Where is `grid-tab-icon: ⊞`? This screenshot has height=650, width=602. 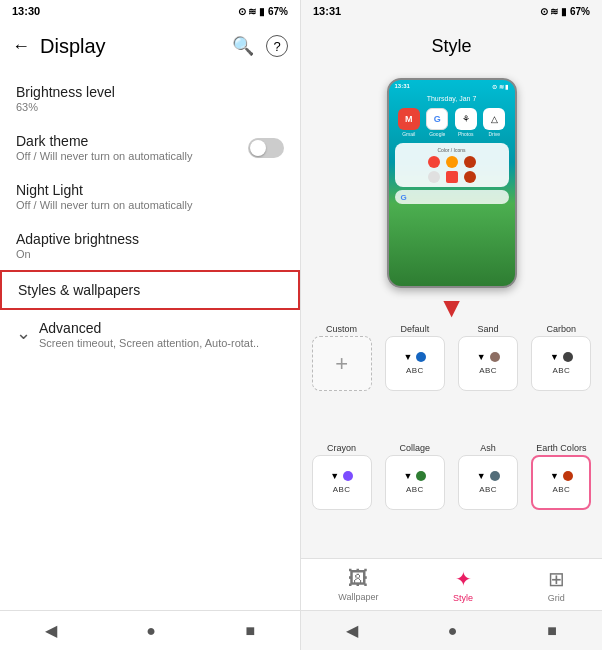
grid-tab-icon: ⊞ is located at coordinates (556, 579).